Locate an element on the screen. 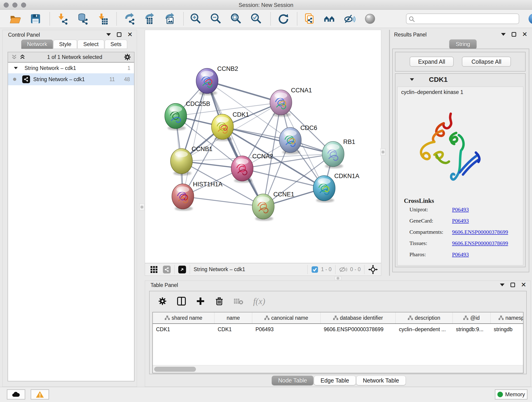 The image size is (532, 402). table-settings-gear-icon is located at coordinates (162, 301).